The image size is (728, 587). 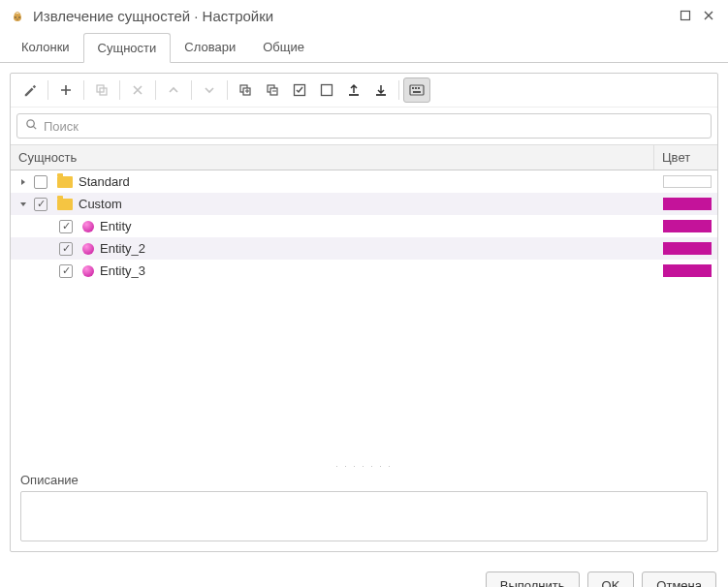 I want to click on move-down-button, so click(x=209, y=90).